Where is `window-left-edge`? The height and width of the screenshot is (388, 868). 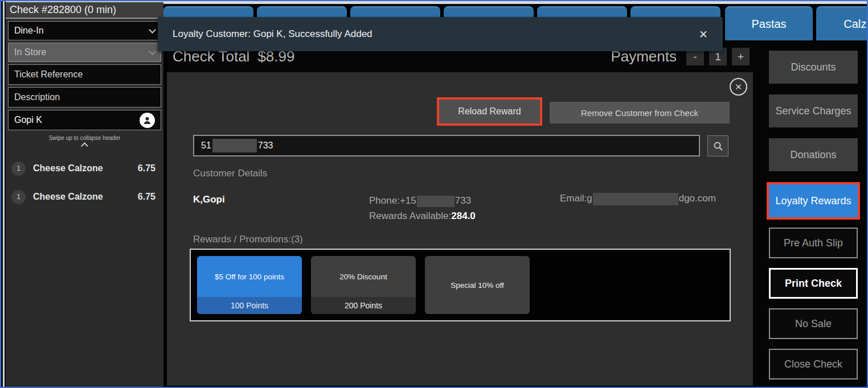 window-left-edge is located at coordinates (3, 194).